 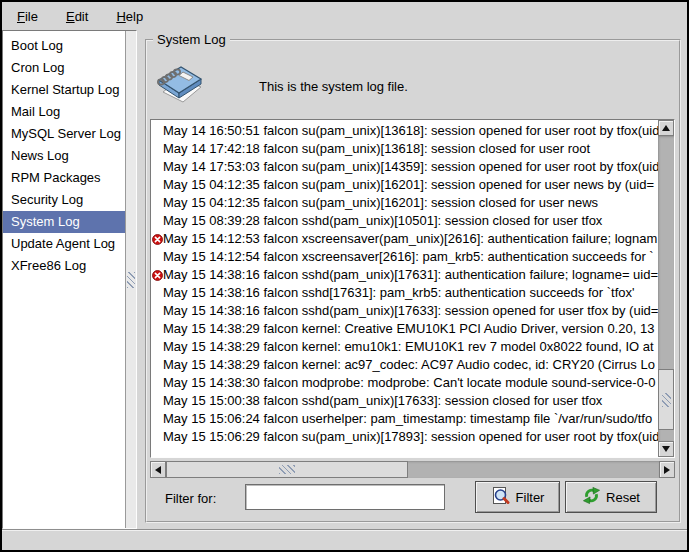 I want to click on log-row: May 15 08:39:28 falcon sshd(pam_unix)[10…, so click(x=404, y=221).